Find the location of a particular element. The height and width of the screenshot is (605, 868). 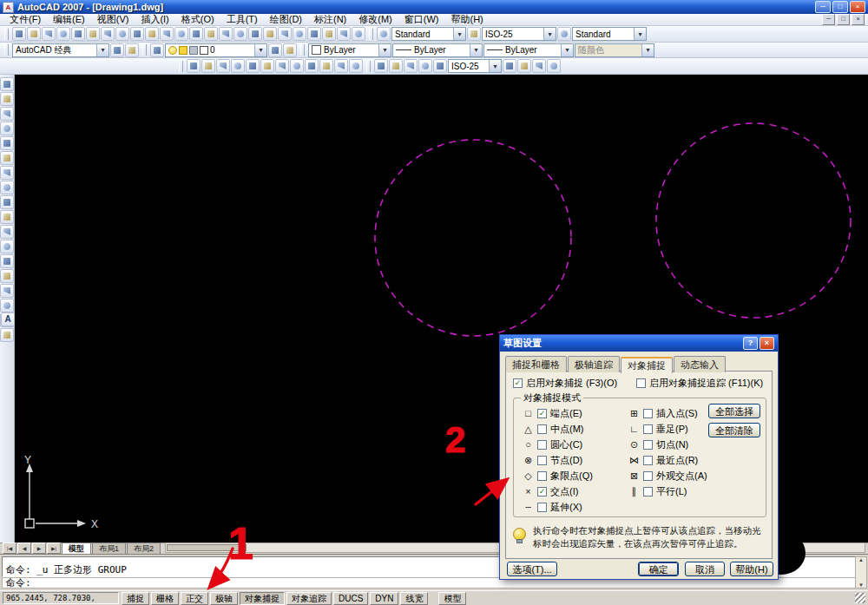

layer-properties-manager-icon is located at coordinates (157, 50).